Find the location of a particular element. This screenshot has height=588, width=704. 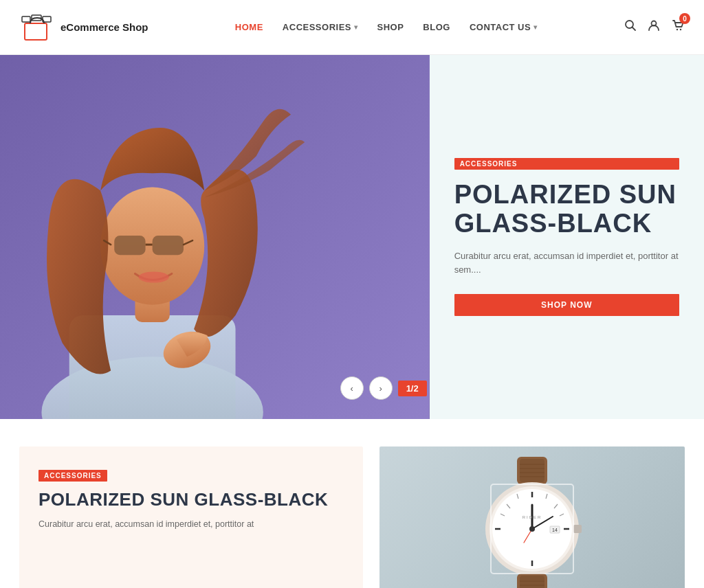

product-1-desc: Curabitur arcu erat, accumsan id imperdi… is located at coordinates (191, 524).